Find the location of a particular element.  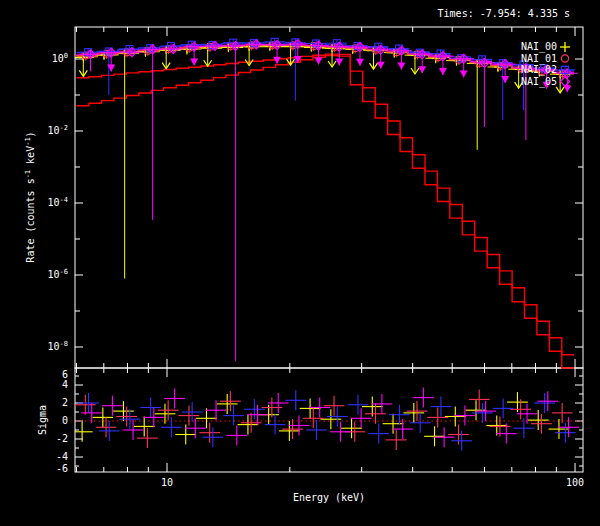

legend-item-NAI_01: NAI_01 is located at coordinates (545, 59).